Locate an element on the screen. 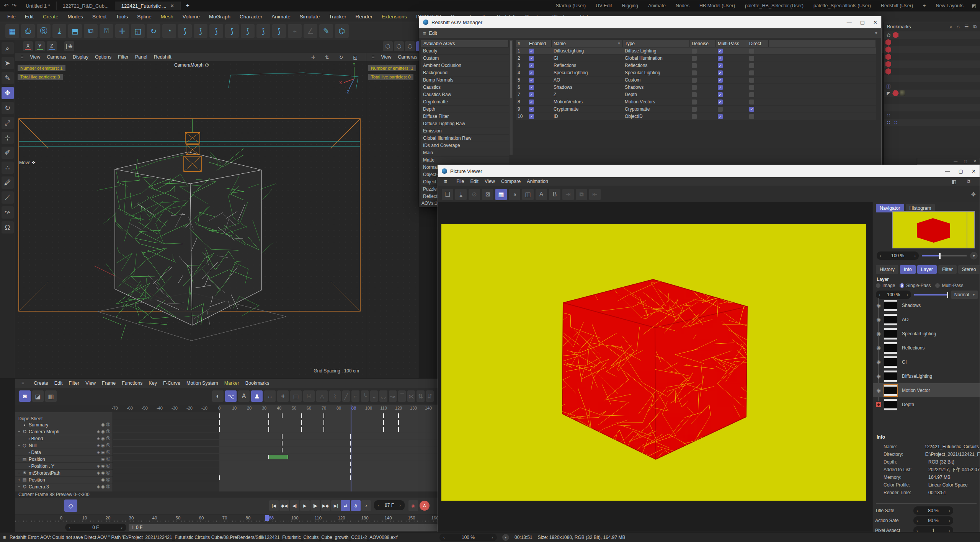 The image size is (980, 542). document-tab: Untitled 1 * ✕ is located at coordinates (38, 6).